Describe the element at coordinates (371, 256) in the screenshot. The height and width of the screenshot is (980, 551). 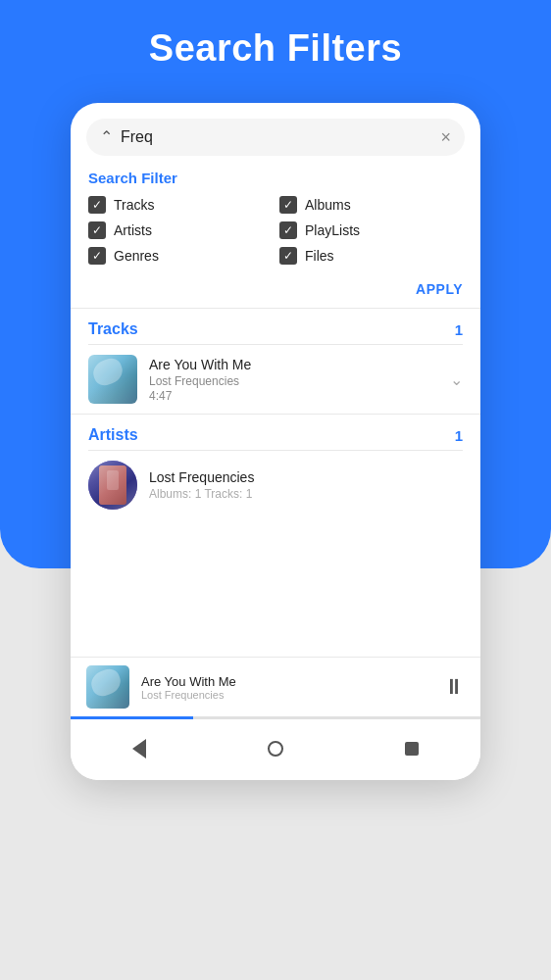
I see `filter-item-files: Files` at that location.